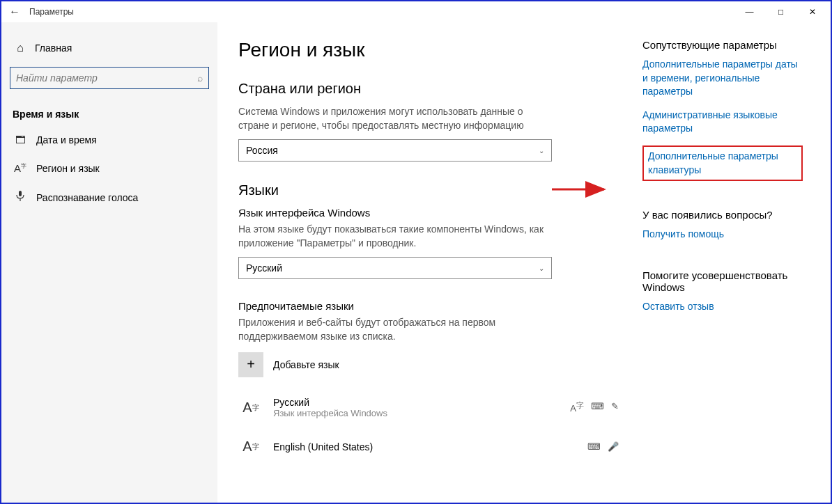 The height and width of the screenshot is (504, 832). Describe the element at coordinates (723, 307) in the screenshot. I see `link-feedback: Оставить отзыв` at that location.